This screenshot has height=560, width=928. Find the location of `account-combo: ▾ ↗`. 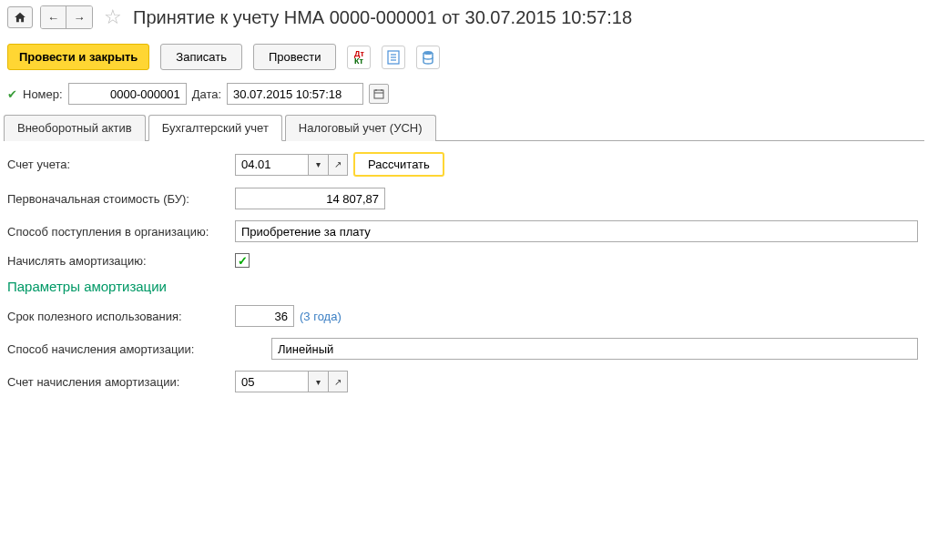

account-combo: ▾ ↗ is located at coordinates (291, 165).